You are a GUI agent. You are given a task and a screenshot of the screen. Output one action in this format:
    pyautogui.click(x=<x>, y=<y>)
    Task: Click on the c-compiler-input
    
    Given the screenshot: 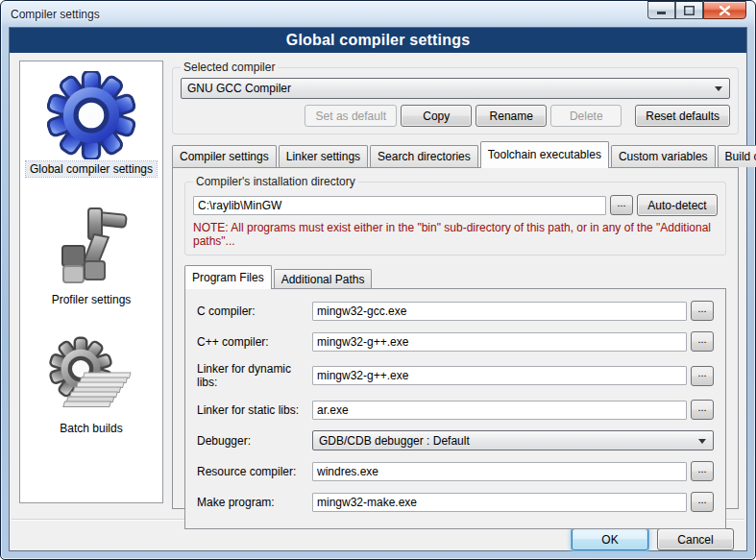 What is the action you would take?
    pyautogui.click(x=500, y=311)
    